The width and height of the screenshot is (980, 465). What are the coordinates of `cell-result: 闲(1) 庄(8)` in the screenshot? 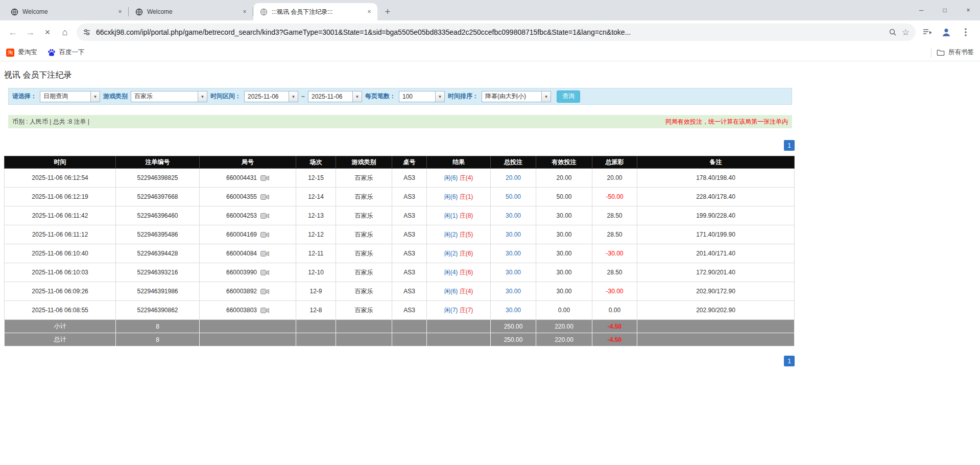 It's located at (459, 216).